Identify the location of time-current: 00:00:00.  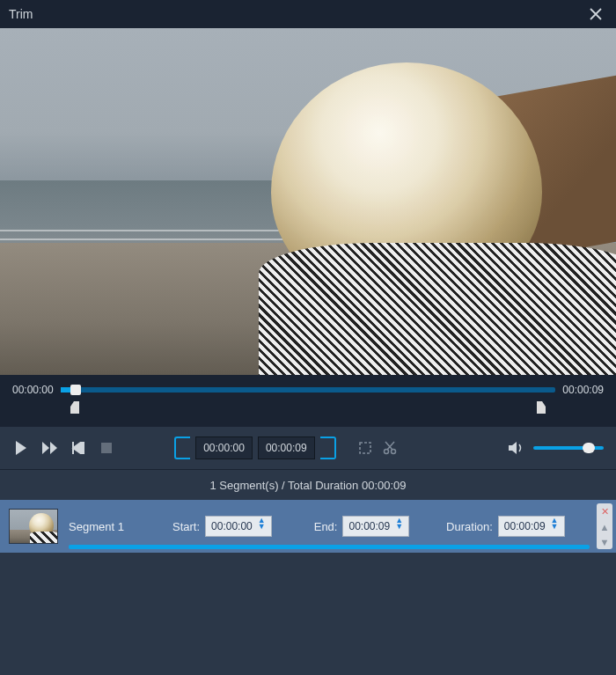
(33, 390).